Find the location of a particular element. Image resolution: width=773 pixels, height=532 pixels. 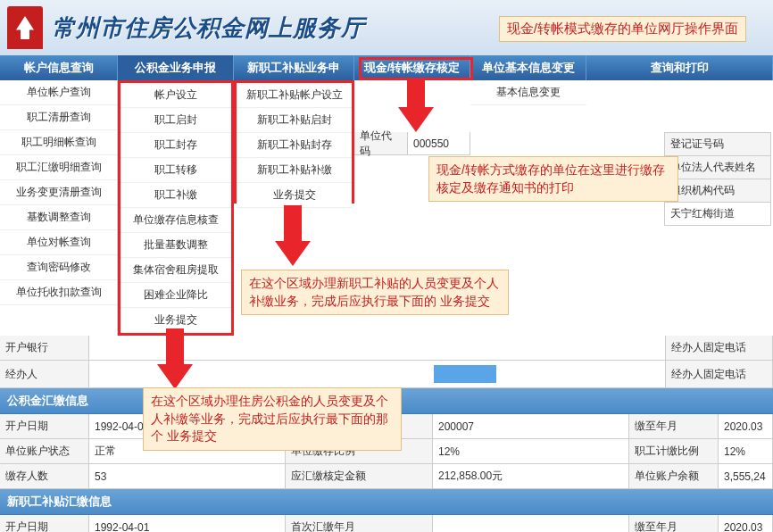

g1r1v2: 200007 is located at coordinates (531, 427).